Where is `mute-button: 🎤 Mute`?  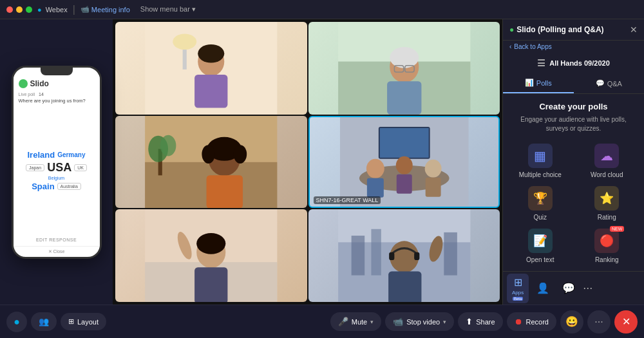
mute-button: 🎤 Mute is located at coordinates (355, 322).